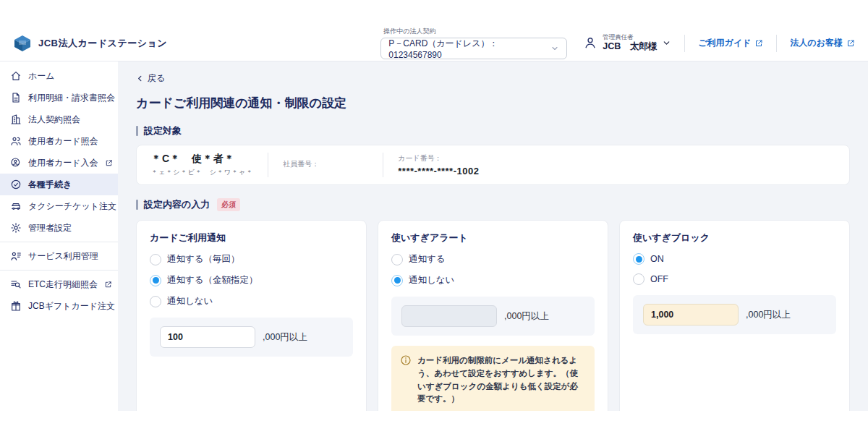  What do you see at coordinates (59, 236) in the screenshot?
I see `sidebar: ホーム 利用明細・請求書照会 法人契約照会 使用者カード照会 使用者カード入会` at bounding box center [59, 236].